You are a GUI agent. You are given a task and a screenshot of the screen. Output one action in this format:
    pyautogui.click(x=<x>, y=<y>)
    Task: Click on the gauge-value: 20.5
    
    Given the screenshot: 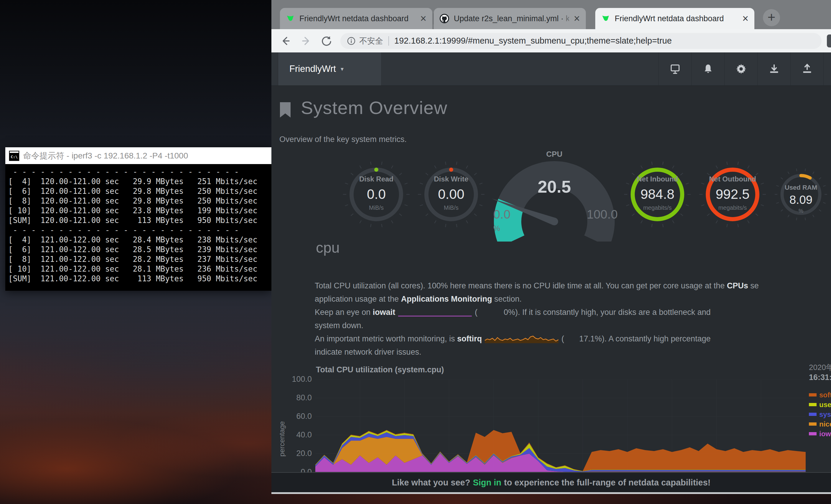 What is the action you would take?
    pyautogui.click(x=554, y=187)
    